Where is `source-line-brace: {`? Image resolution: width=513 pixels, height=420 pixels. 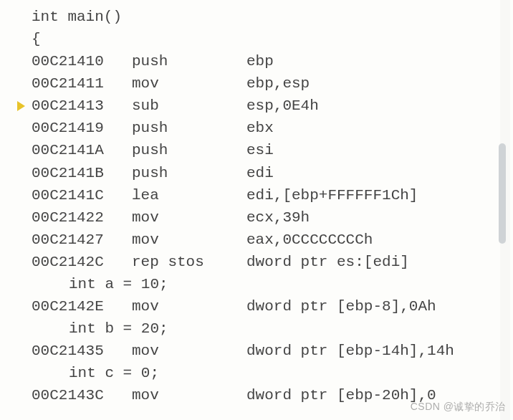 source-line-brace: { is located at coordinates (256, 39).